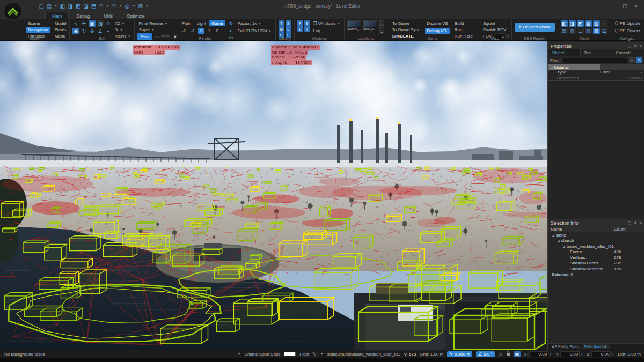 The image size is (644, 362). Describe the element at coordinates (93, 6) in the screenshot. I see `import-icon: ⬒` at that location.